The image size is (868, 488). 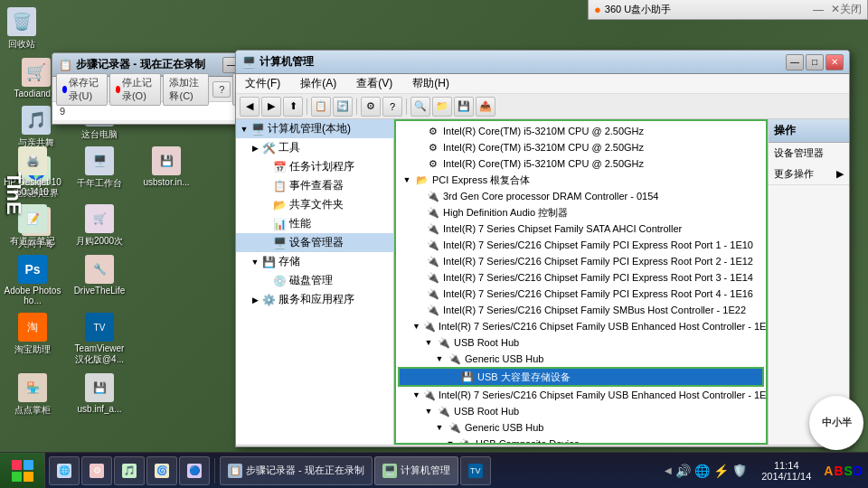 What do you see at coordinates (835, 62) in the screenshot?
I see `cm-close-btn: ✕` at bounding box center [835, 62].